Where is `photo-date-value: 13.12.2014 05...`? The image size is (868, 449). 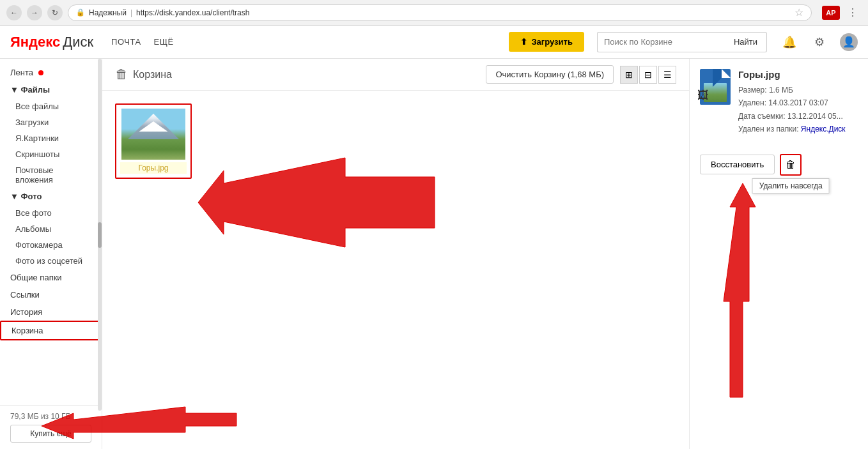
photo-date-value: 13.12.2014 05... is located at coordinates (816, 116).